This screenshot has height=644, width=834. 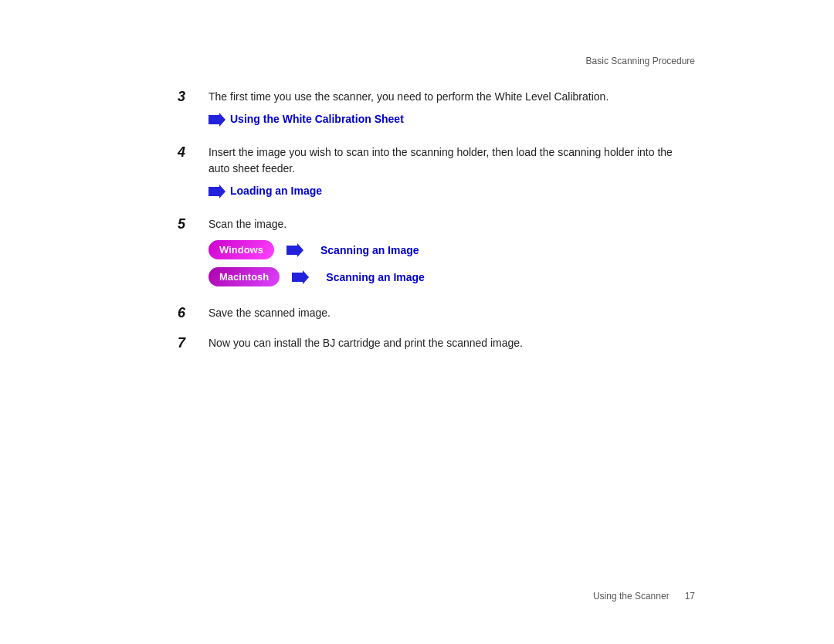 What do you see at coordinates (193, 314) in the screenshot?
I see `step-6-number: 6` at bounding box center [193, 314].